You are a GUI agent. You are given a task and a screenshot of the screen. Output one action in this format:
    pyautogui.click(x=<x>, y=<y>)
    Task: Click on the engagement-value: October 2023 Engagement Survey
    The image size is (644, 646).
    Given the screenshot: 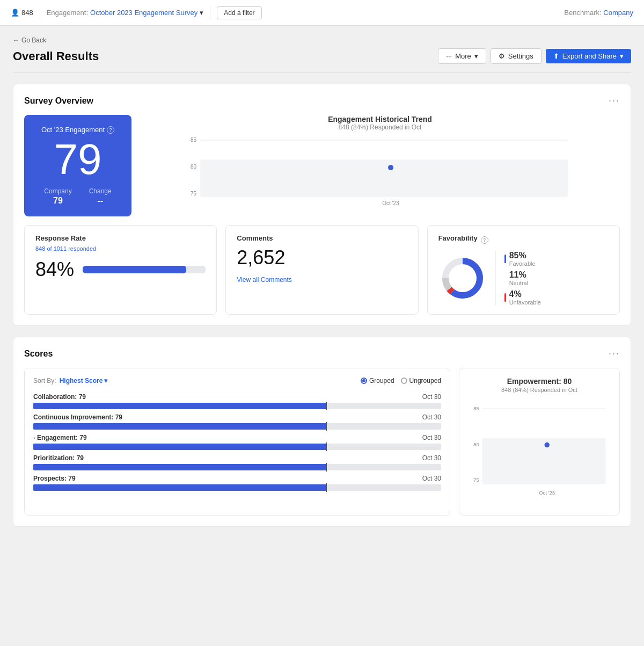 What is the action you would take?
    pyautogui.click(x=144, y=13)
    